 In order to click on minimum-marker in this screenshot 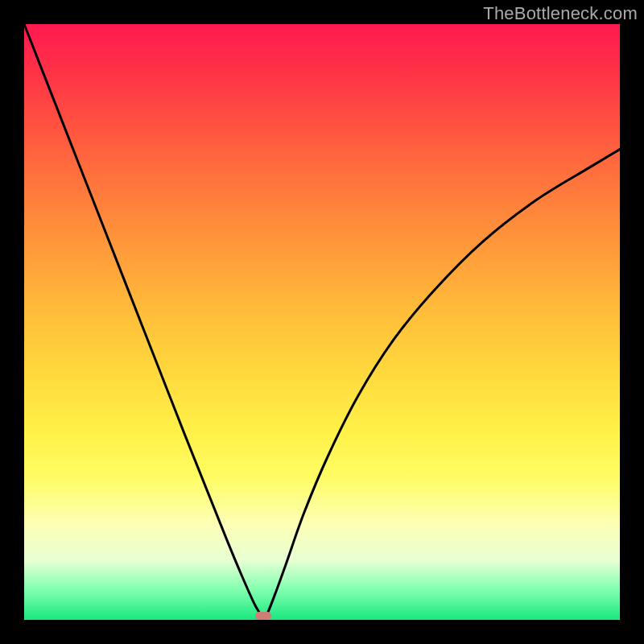, I will do `click(263, 616)`.